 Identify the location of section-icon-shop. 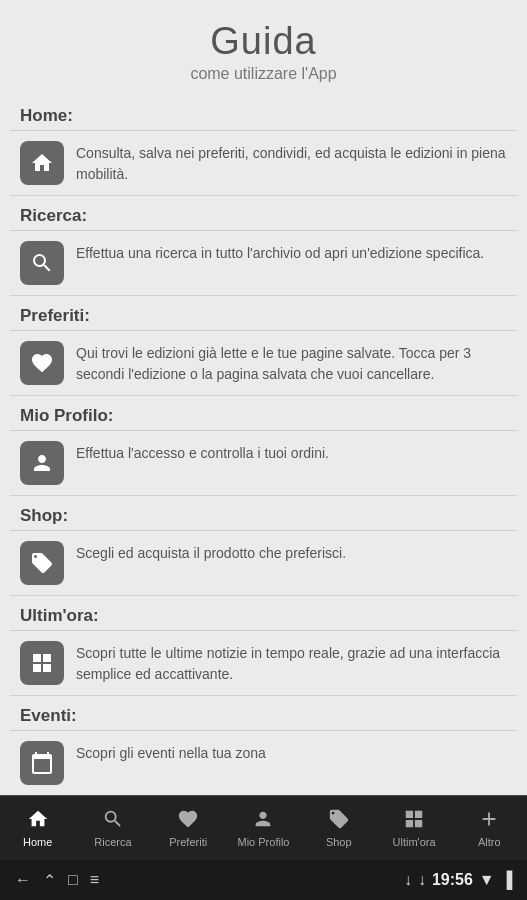
(42, 563).